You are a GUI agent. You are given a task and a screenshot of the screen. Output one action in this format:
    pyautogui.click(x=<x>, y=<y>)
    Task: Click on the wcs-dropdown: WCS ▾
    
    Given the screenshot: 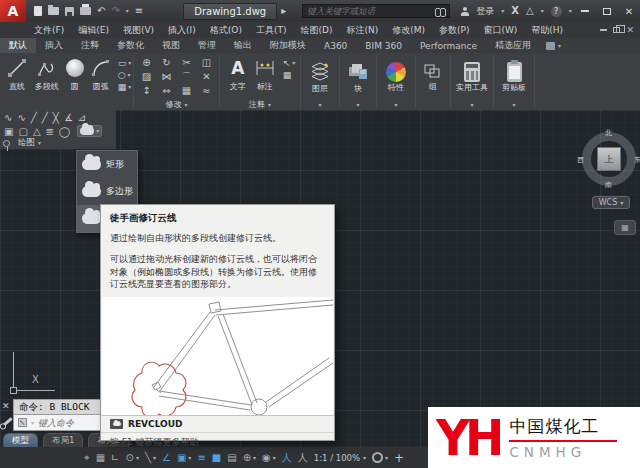 What is the action you would take?
    pyautogui.click(x=611, y=202)
    